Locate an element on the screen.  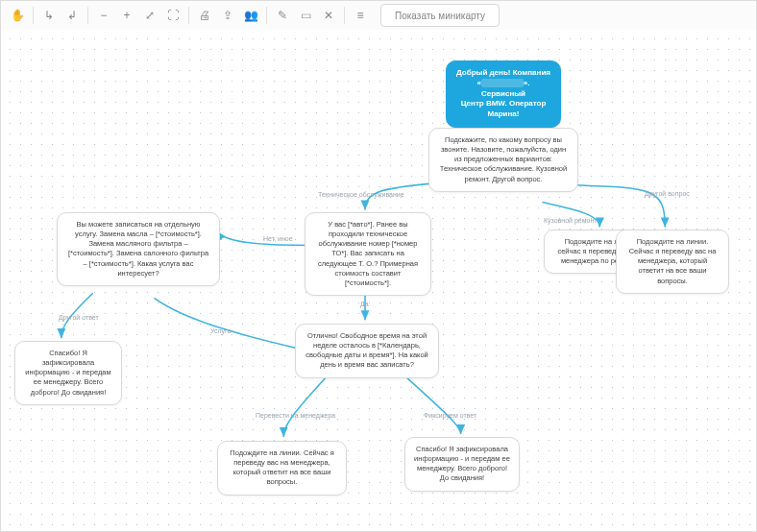
edge-label-fix: Фиксируем ответ is located at coordinates (450, 415).